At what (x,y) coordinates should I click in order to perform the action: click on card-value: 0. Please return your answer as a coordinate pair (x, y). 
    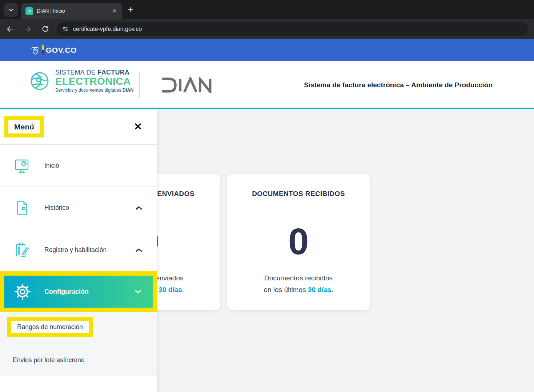
    Looking at the image, I should click on (298, 242).